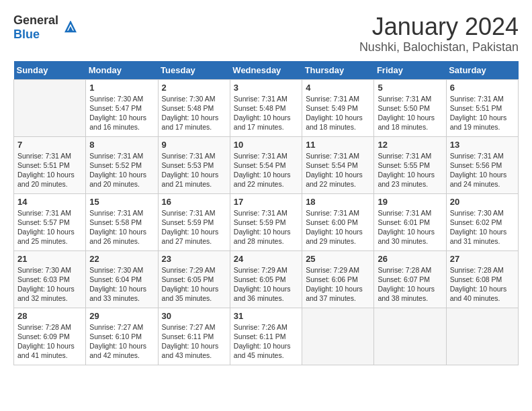 This screenshot has width=532, height=411. What do you see at coordinates (338, 227) in the screenshot?
I see `cell-content: Sunrise: 7:31 AMSunset: 6:00 PMDaylight:…` at bounding box center [338, 227].